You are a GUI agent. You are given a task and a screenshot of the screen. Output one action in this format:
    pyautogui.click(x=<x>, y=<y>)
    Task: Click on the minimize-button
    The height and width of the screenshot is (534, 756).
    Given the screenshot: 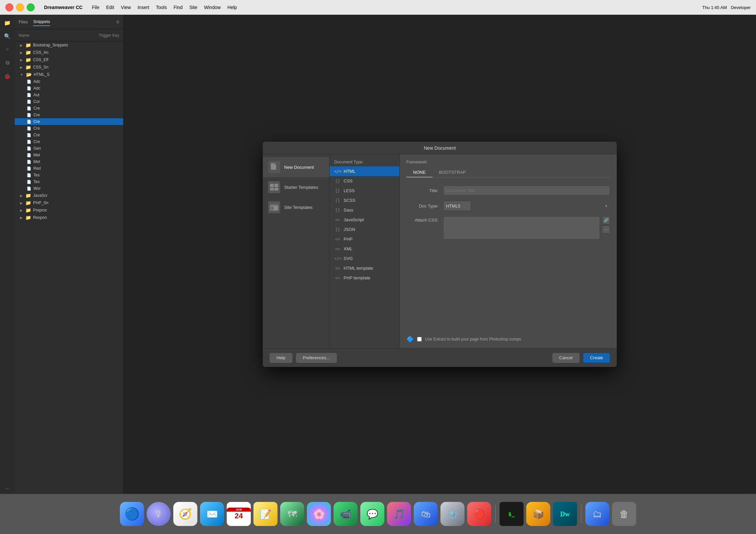 What is the action you would take?
    pyautogui.click(x=20, y=7)
    